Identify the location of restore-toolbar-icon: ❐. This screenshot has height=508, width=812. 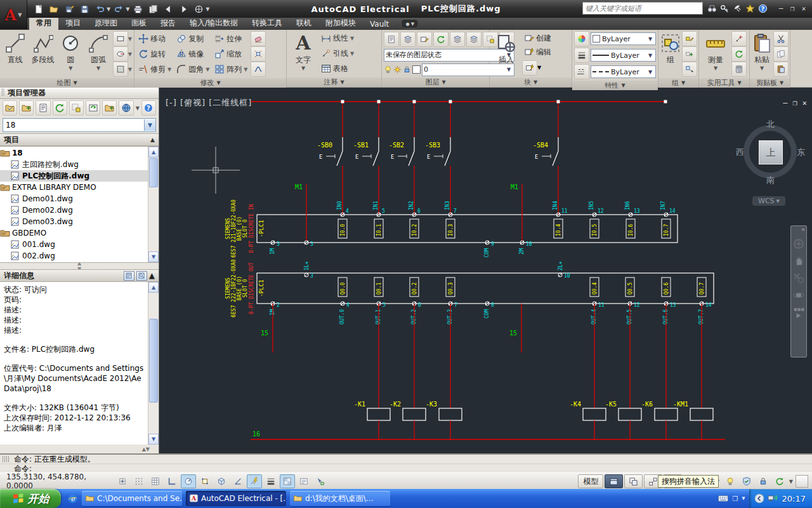
(735, 499).